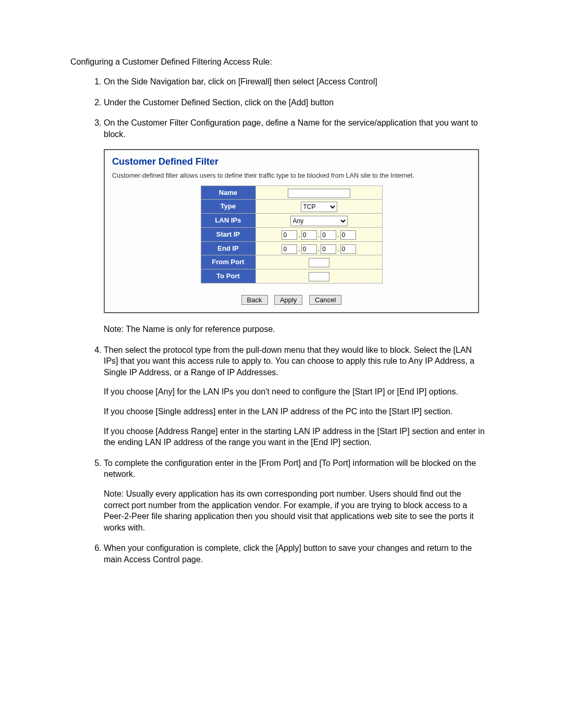  Describe the element at coordinates (289, 361) in the screenshot. I see `step-4-text: Then select the protocol type from the p…` at that location.